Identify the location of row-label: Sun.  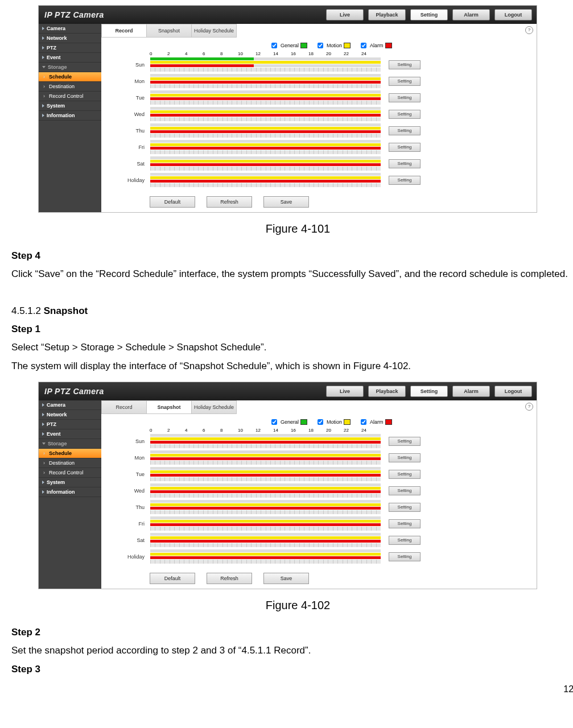
(126, 65).